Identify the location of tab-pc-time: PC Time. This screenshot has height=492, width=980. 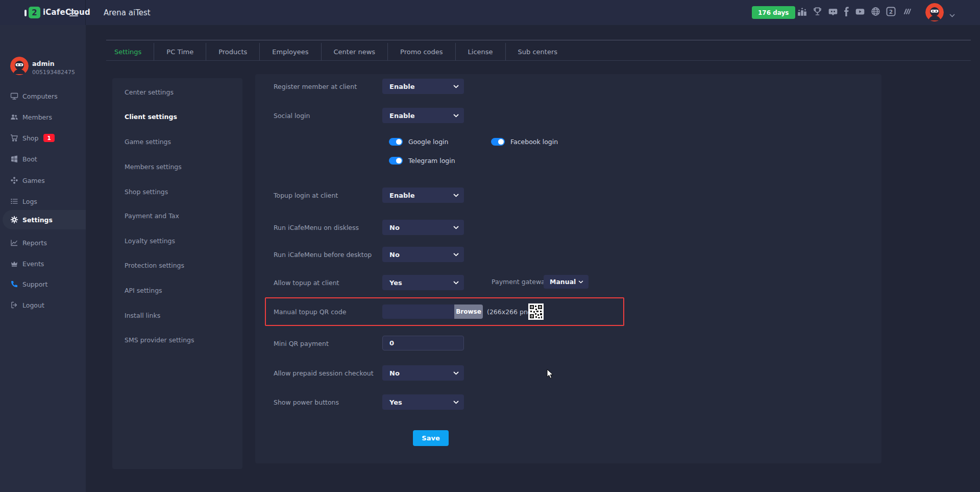
(180, 52).